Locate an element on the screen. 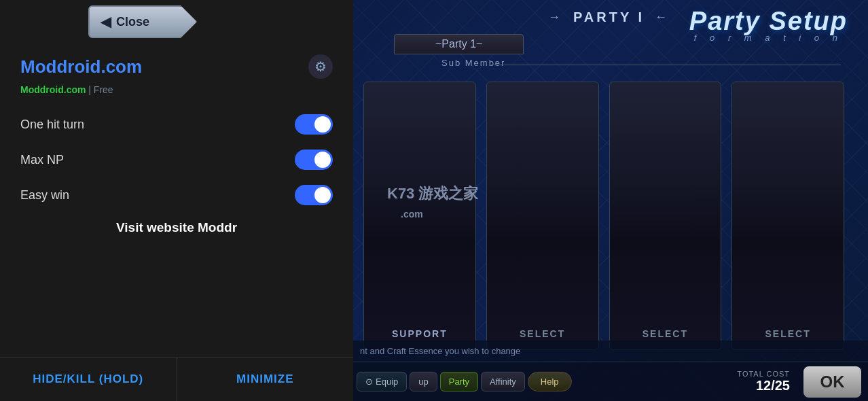 This screenshot has width=868, height=401. visit-website-text: Visit website Moddr is located at coordinates (177, 228).